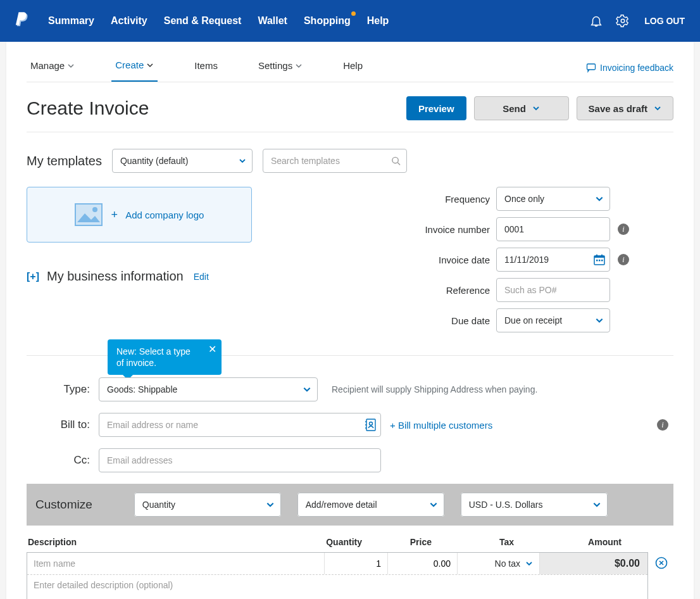  Describe the element at coordinates (208, 505) in the screenshot. I see `customize-quantity-select: Quantity` at that location.